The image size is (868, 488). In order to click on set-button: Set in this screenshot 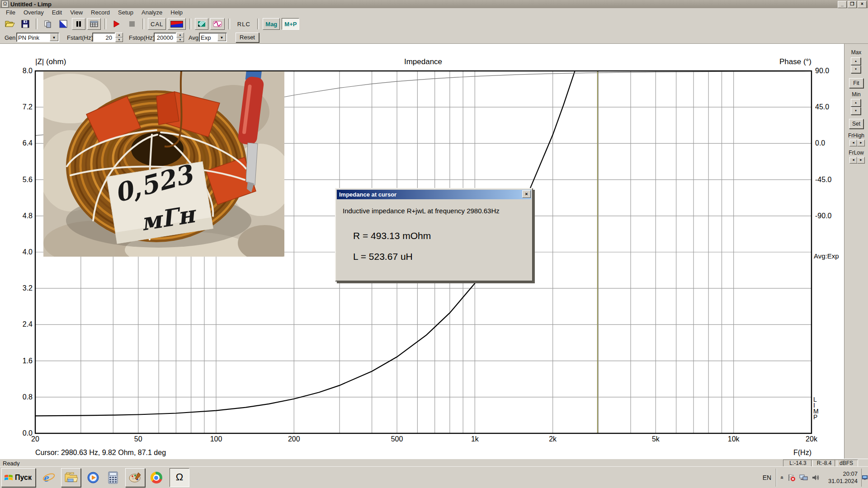, I will do `click(856, 124)`.